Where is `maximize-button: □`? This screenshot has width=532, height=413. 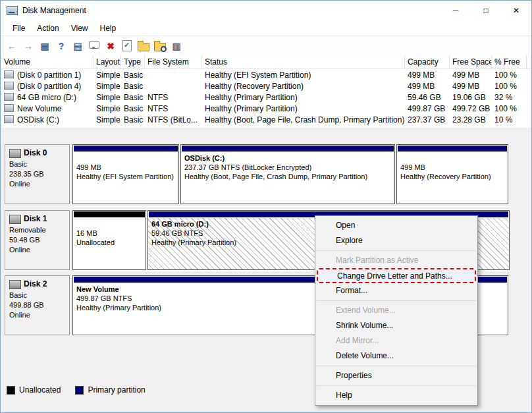
maximize-button: □ is located at coordinates (486, 11).